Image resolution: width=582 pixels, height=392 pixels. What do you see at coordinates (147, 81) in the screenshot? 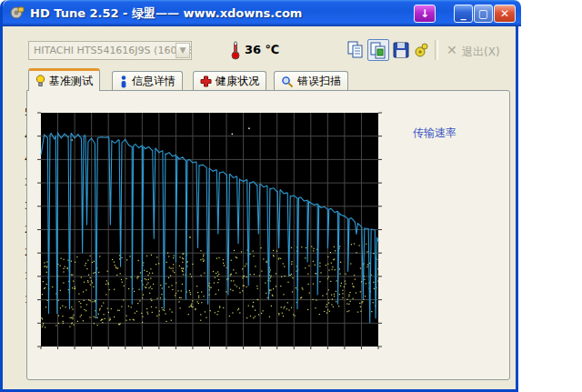
I see `tab-info: 信息详情` at bounding box center [147, 81].